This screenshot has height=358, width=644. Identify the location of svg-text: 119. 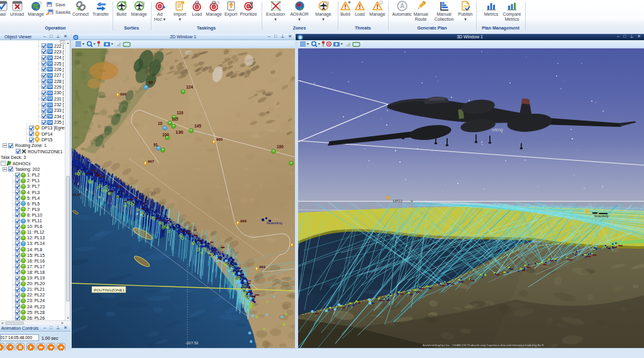
(180, 113).